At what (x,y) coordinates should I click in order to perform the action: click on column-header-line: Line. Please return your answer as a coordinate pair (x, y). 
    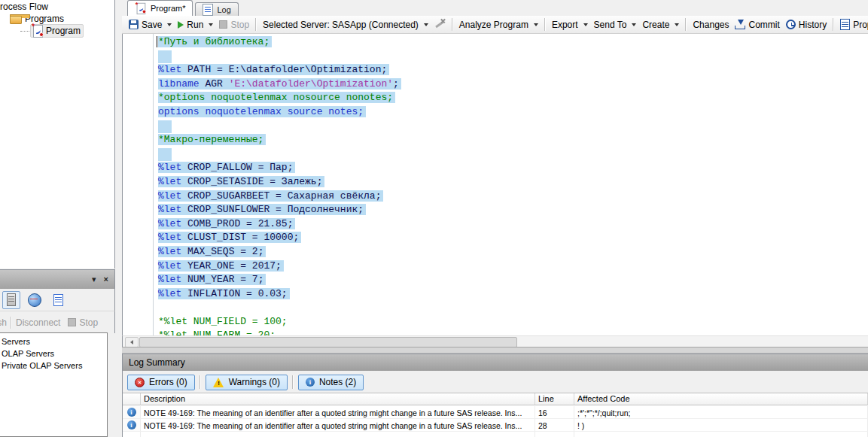
    Looking at the image, I should click on (555, 399).